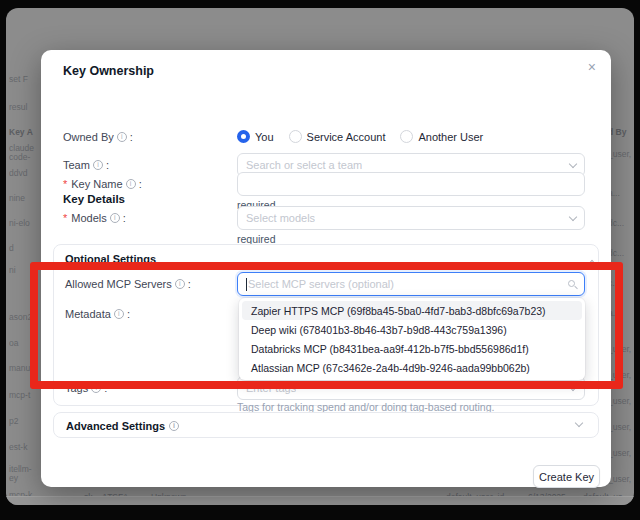 The width and height of the screenshot is (640, 520). Describe the element at coordinates (20, 223) in the screenshot. I see `bg-fragment: ni-elo` at that location.